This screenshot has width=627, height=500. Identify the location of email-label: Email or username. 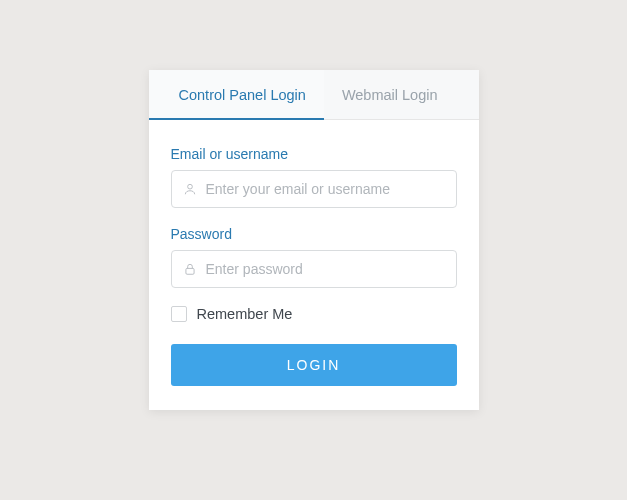
(314, 154).